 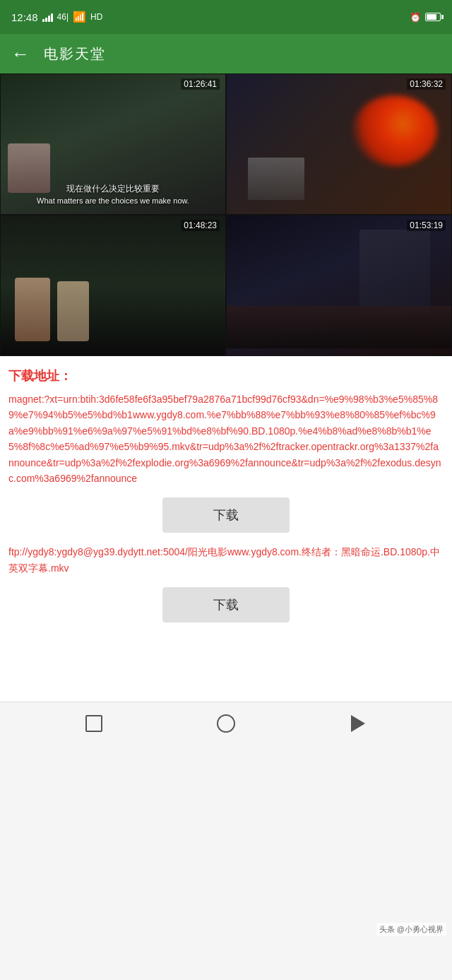 What do you see at coordinates (226, 724) in the screenshot?
I see `nav-home-button` at bounding box center [226, 724].